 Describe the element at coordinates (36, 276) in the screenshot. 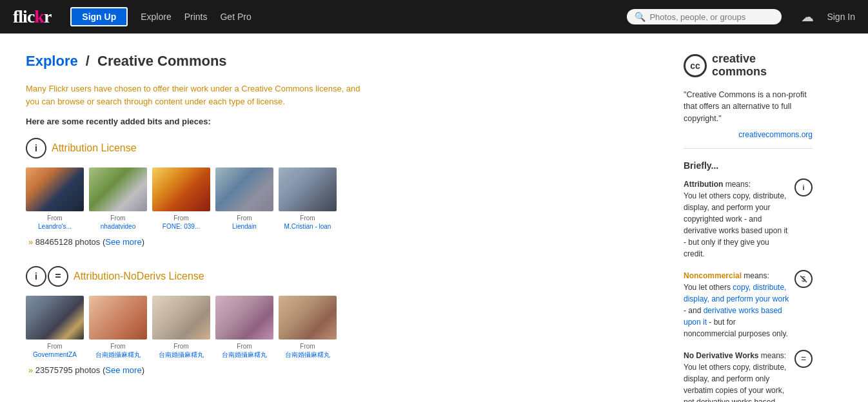

I see `attribution-nd-info-icon: i` at that location.